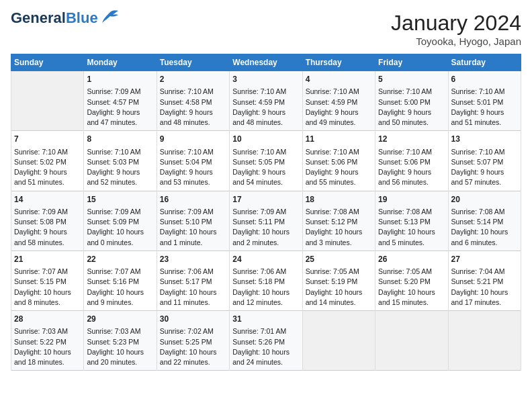 This screenshot has width=532, height=411. What do you see at coordinates (193, 79) in the screenshot?
I see `day-number: 2` at bounding box center [193, 79].